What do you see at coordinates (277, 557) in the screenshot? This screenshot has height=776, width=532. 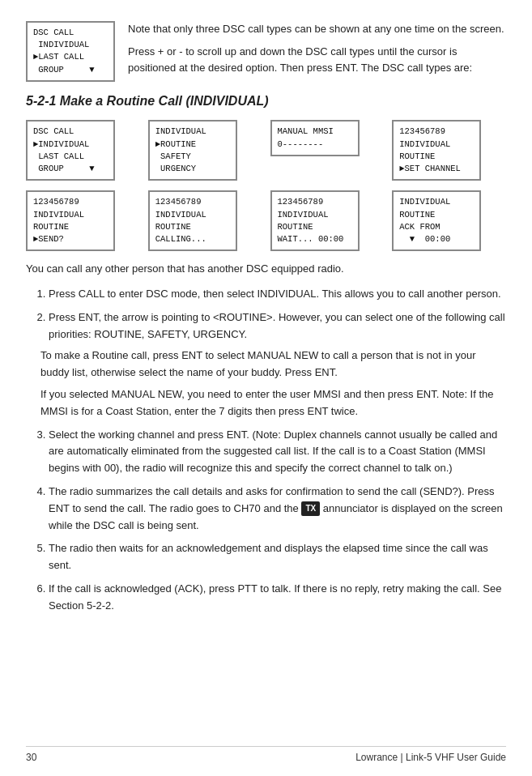 I see `list-item-5: The radio then waits for an acknowledgem…` at bounding box center [277, 557].